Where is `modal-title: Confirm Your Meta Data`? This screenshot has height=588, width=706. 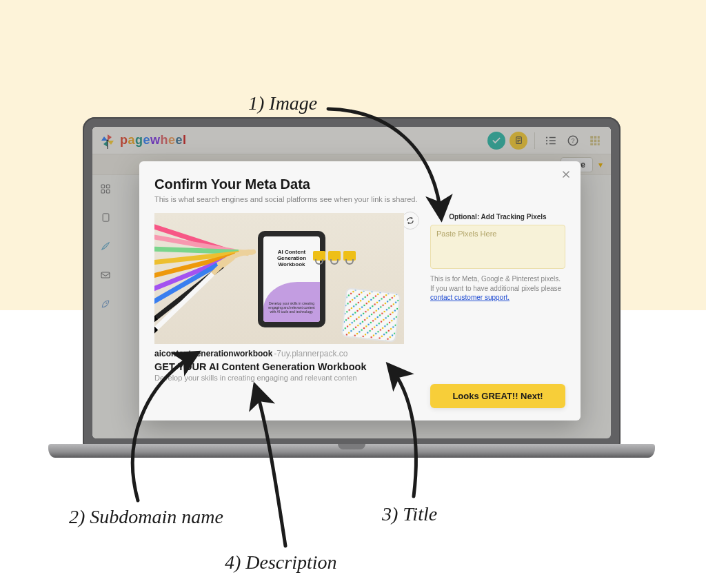
modal-title: Confirm Your Meta Data is located at coordinates (360, 185).